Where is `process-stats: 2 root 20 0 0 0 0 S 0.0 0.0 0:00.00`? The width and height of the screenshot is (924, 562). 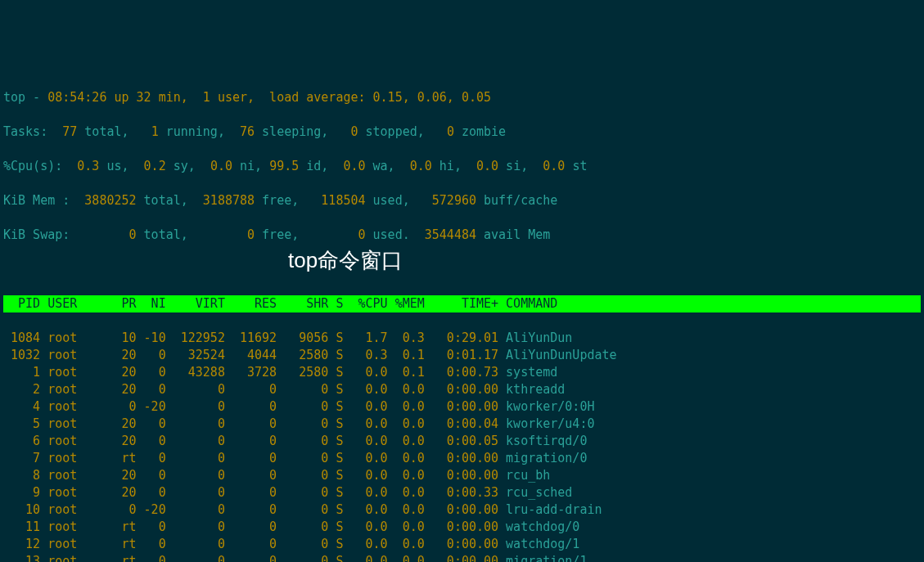 process-stats: 2 root 20 0 0 0 0 S 0.0 0.0 0:00.00 is located at coordinates (255, 389).